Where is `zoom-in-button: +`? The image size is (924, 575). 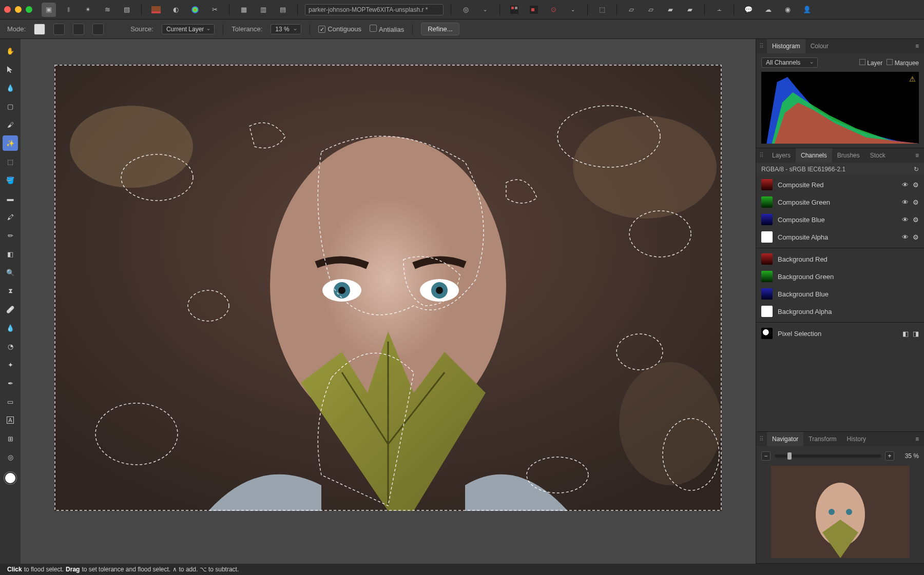 zoom-in-button: + is located at coordinates (890, 456).